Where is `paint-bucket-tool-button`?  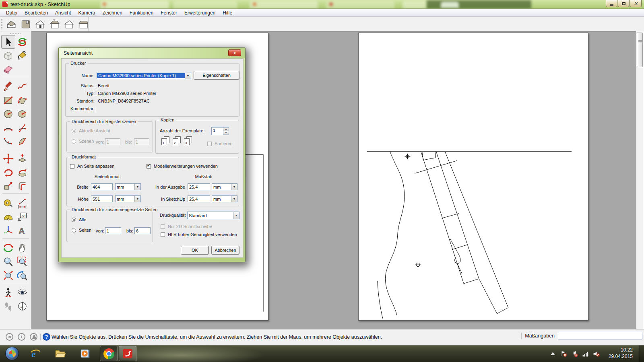
paint-bucket-tool-button is located at coordinates (23, 56).